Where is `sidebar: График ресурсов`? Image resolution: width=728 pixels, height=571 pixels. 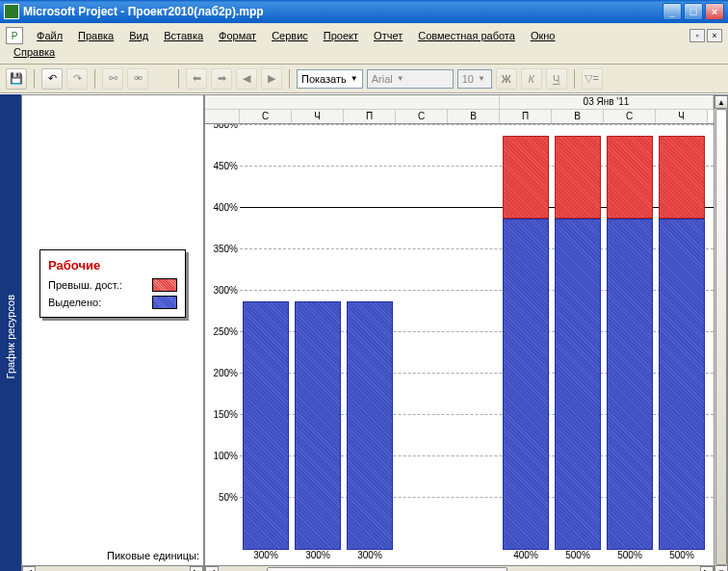 sidebar: График ресурсов is located at coordinates (11, 333).